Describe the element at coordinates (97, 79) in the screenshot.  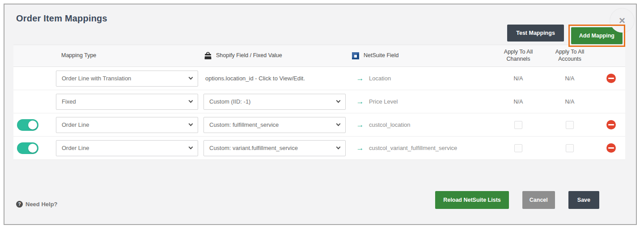
I see `mapping-type-value: Order Line with Translation` at that location.